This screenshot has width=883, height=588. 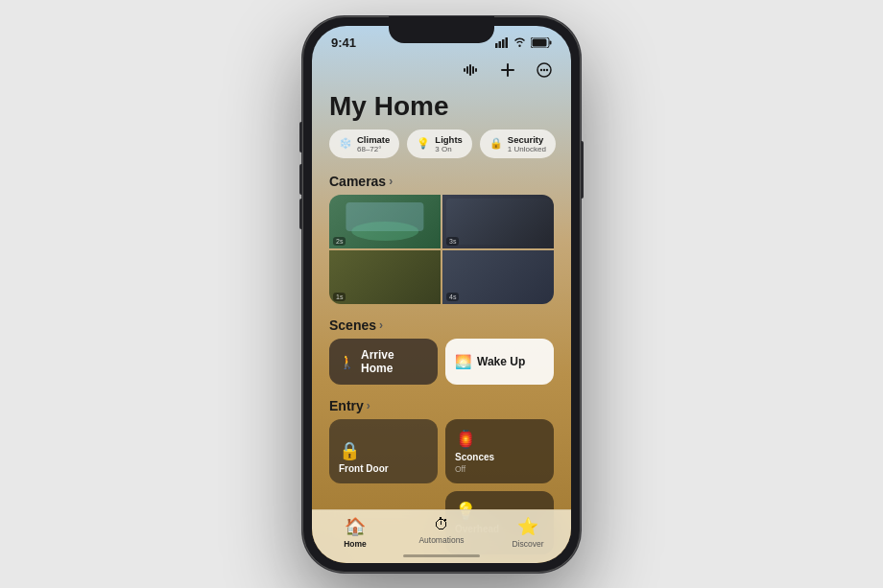 I want to click on climate-pill: ❄️ Climate 68–72°, so click(x=365, y=144).